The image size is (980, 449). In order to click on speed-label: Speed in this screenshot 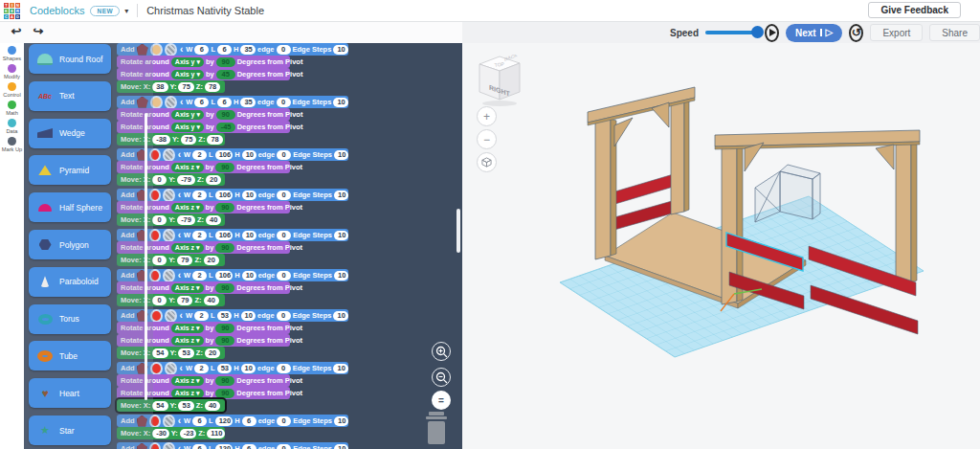, I will do `click(684, 33)`.